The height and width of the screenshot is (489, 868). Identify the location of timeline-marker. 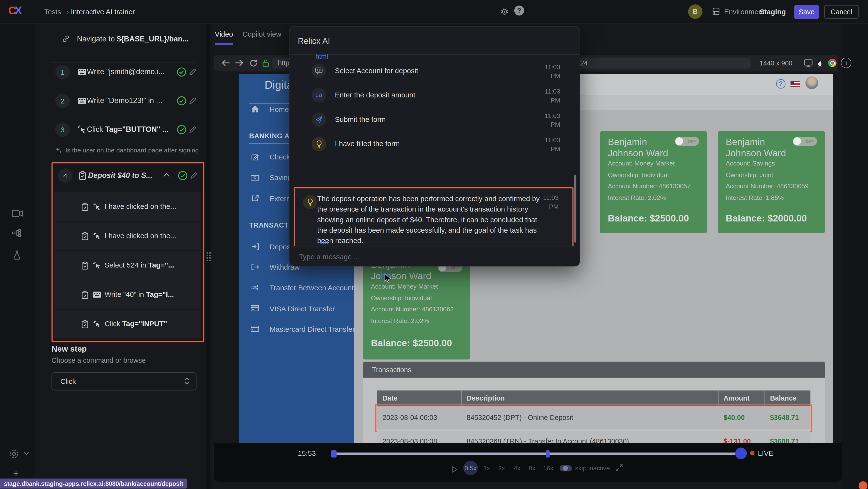
(548, 454).